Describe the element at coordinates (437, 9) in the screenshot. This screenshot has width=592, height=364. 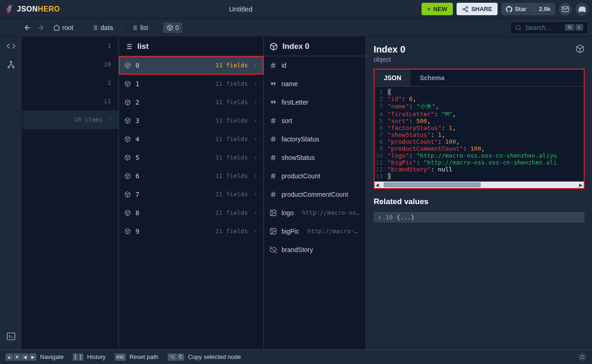
I see `new-button: + NEW` at that location.